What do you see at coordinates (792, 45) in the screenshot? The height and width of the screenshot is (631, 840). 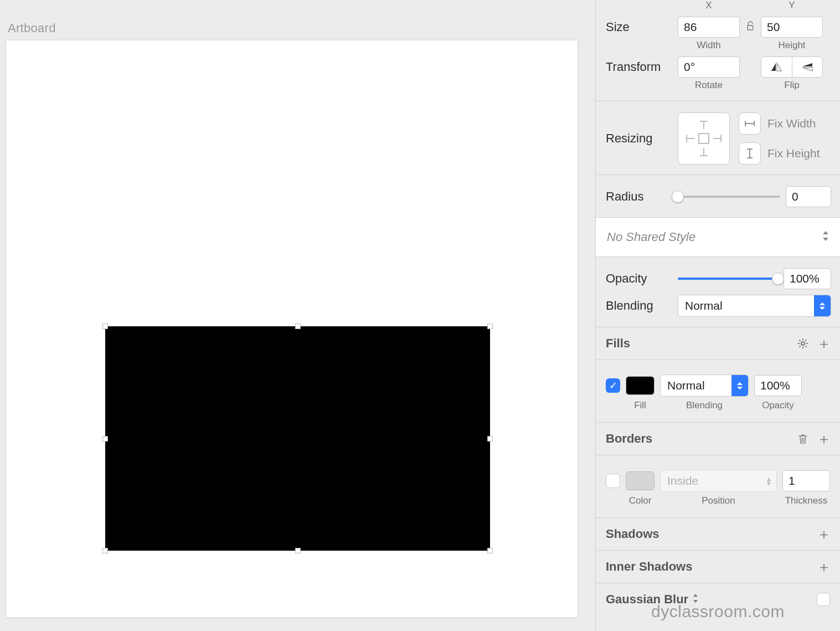 I see `height-sublabel: Height` at bounding box center [792, 45].